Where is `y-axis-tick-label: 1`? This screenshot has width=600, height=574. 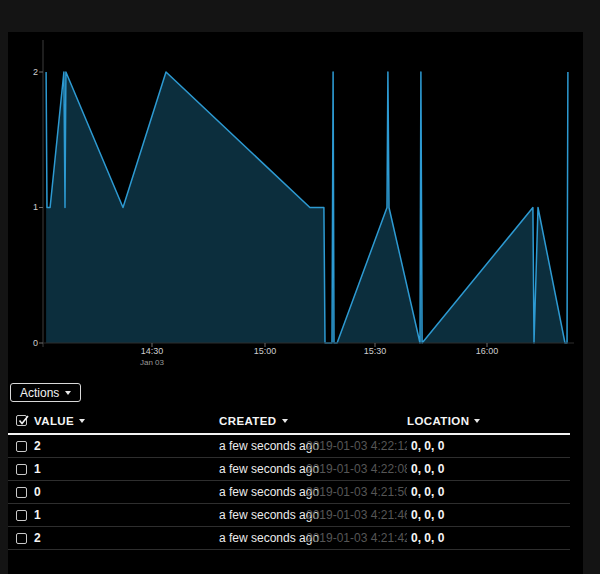 y-axis-tick-label: 1 is located at coordinates (23, 207).